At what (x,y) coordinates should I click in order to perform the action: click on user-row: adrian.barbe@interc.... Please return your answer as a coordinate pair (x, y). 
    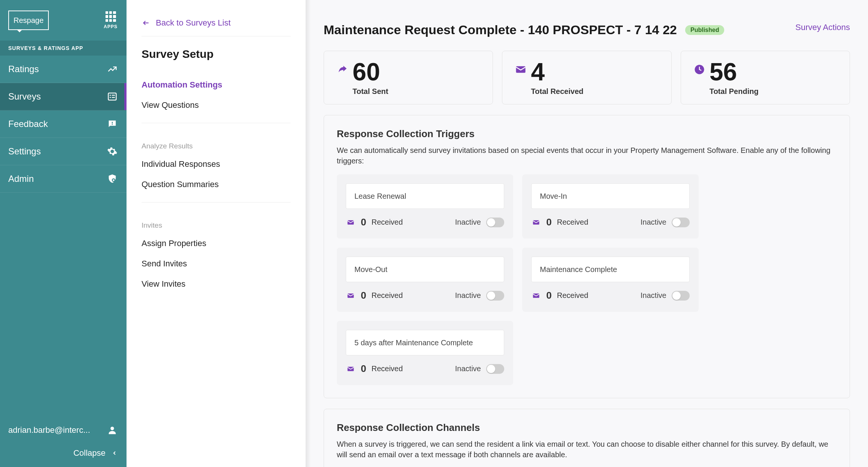
    Looking at the image, I should click on (63, 430).